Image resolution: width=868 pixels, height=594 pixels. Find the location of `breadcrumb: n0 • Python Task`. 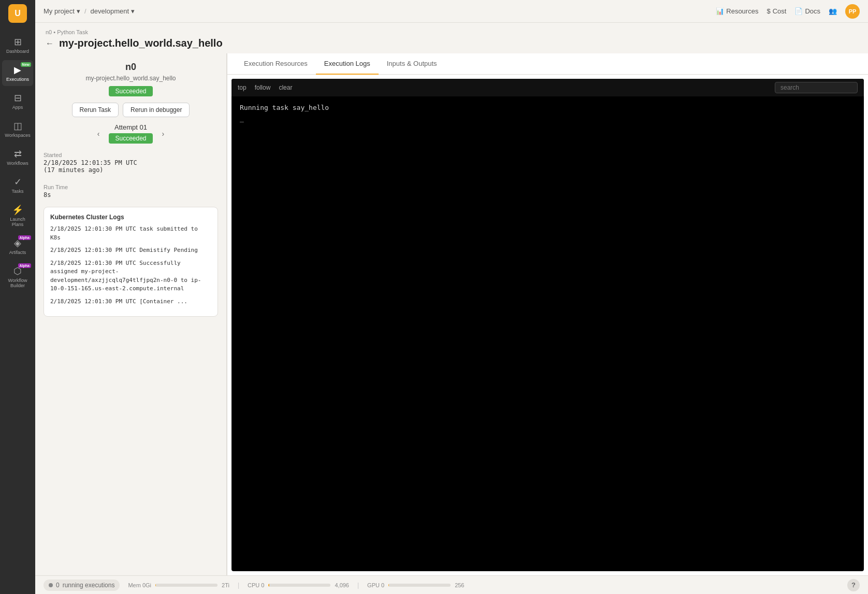

breadcrumb: n0 • Python Task is located at coordinates (452, 32).